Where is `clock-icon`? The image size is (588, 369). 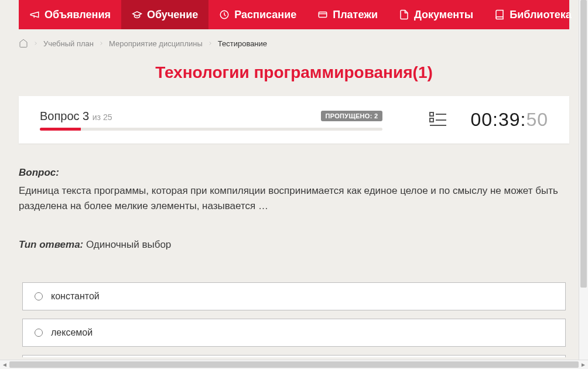
clock-icon is located at coordinates (224, 15).